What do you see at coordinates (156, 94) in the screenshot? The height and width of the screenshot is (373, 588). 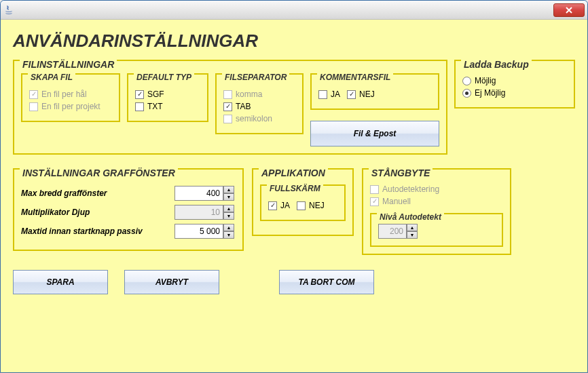 I see `checkbox-label: SGF` at bounding box center [156, 94].